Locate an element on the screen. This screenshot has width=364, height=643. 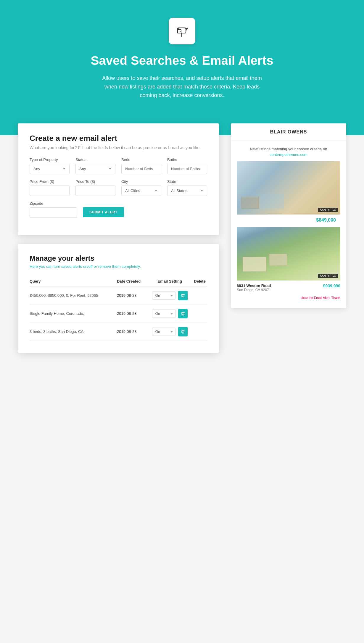
baths-input is located at coordinates (187, 169).